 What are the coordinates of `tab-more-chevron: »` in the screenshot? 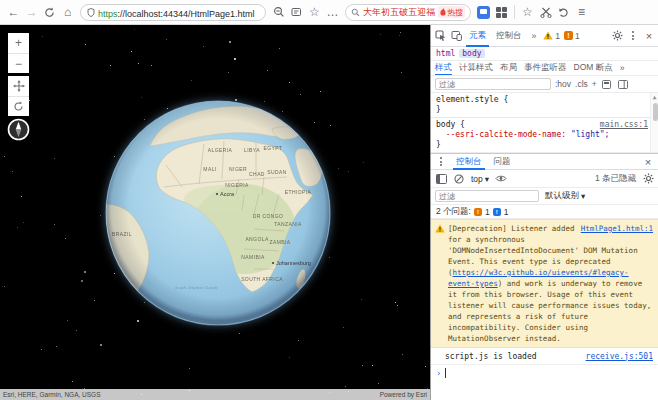 It's located at (534, 36).